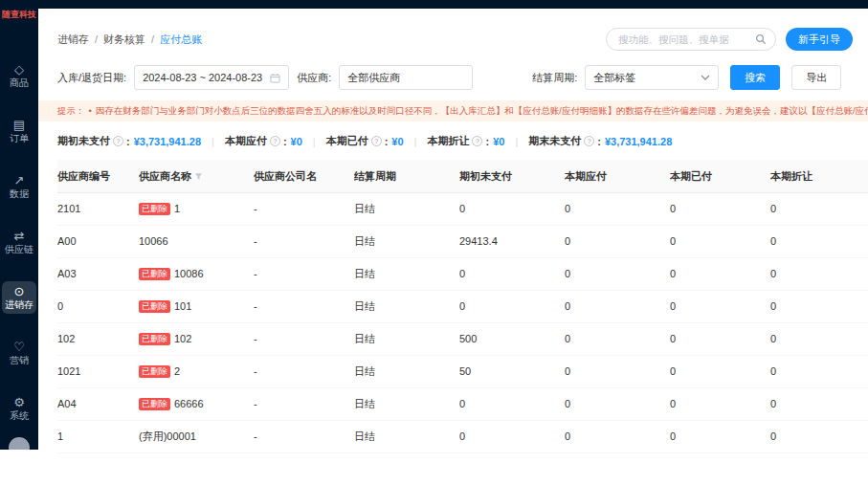 This screenshot has height=485, width=868. What do you see at coordinates (19, 353) in the screenshot?
I see `sidebar-item-marketing: ♡营销` at bounding box center [19, 353].